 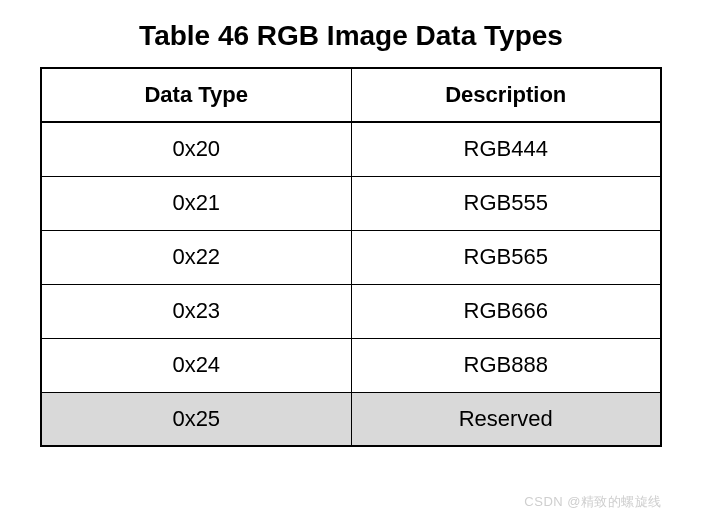 I want to click on cell-data-type: 0x25, so click(x=196, y=419).